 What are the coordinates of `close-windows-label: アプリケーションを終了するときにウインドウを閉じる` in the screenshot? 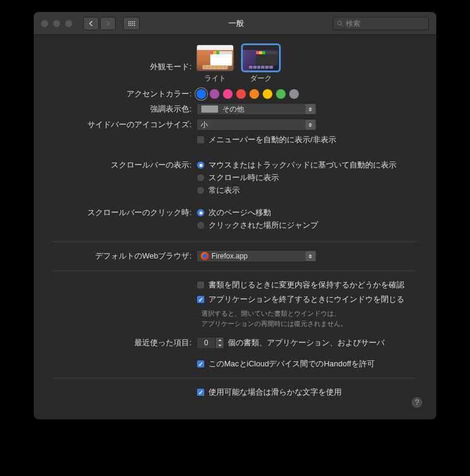 It's located at (306, 299).